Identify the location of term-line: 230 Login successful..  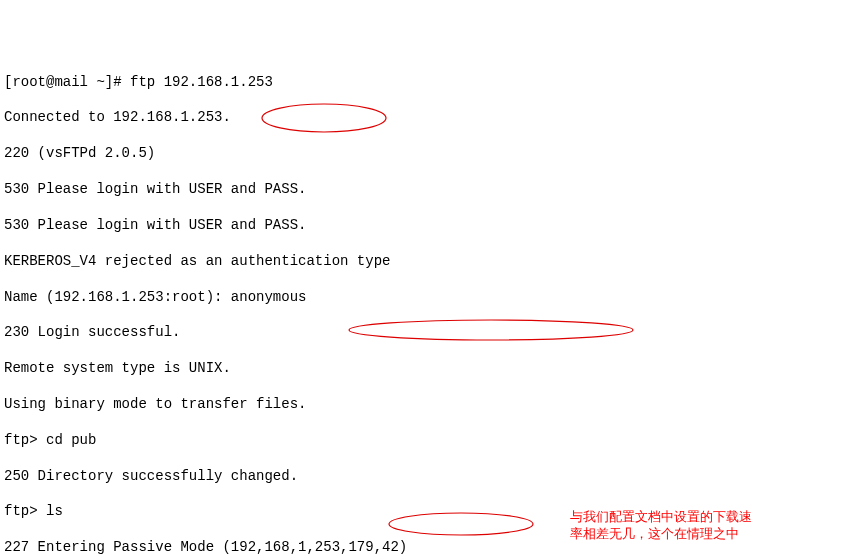
(424, 333).